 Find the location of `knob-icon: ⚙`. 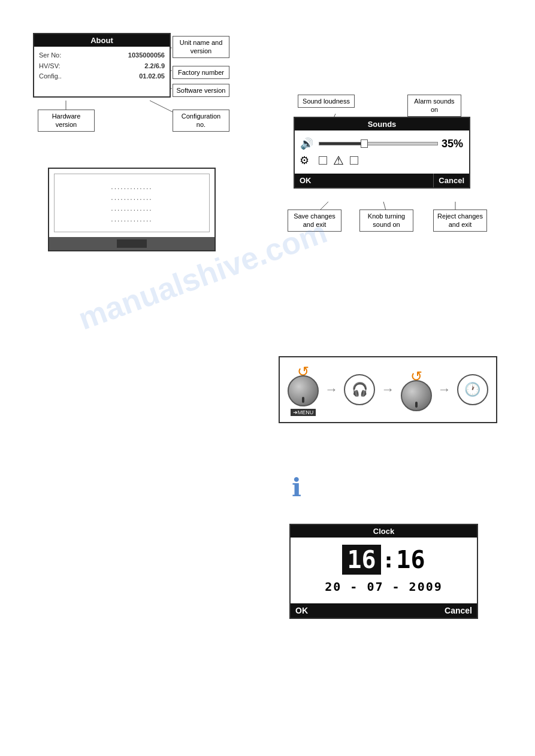

knob-icon: ⚙ is located at coordinates (307, 160).